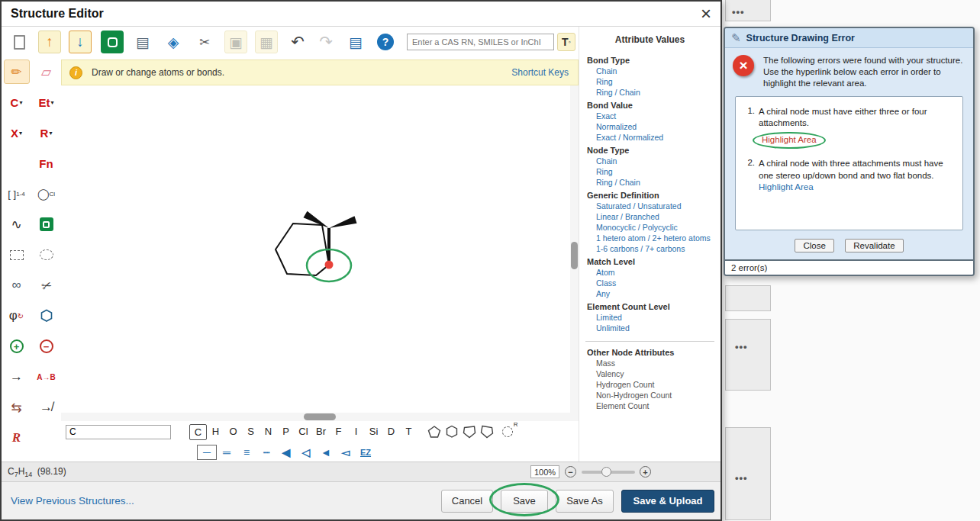  What do you see at coordinates (215, 432) in the screenshot?
I see `element-button-h: H` at bounding box center [215, 432].